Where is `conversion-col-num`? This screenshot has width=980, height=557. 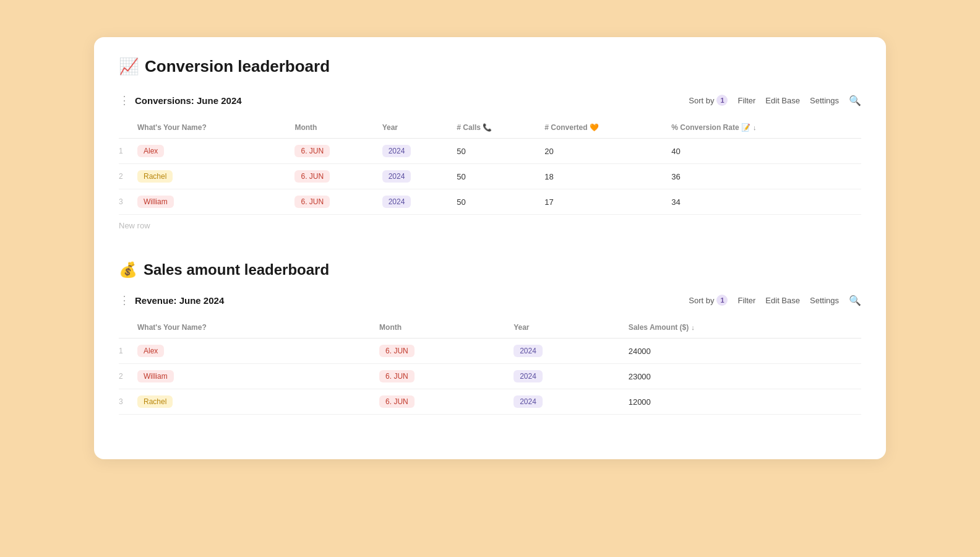
conversion-col-num is located at coordinates (128, 127).